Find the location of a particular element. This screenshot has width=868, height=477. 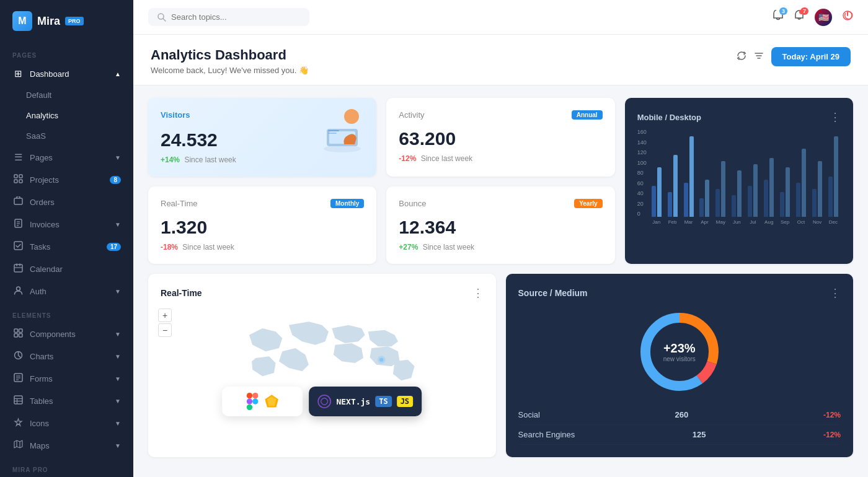

map-container: NEXT.js TS JS is located at coordinates (322, 359).